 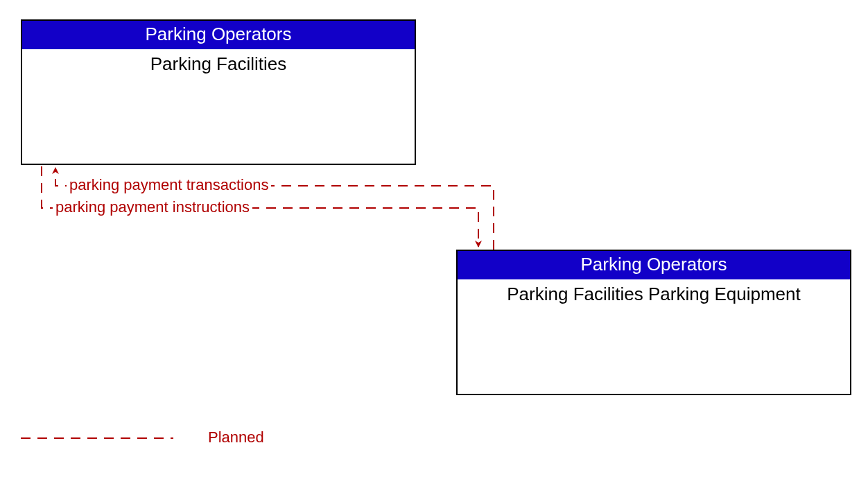 What do you see at coordinates (218, 62) in the screenshot?
I see `entity-title: Parking Facilities` at bounding box center [218, 62].